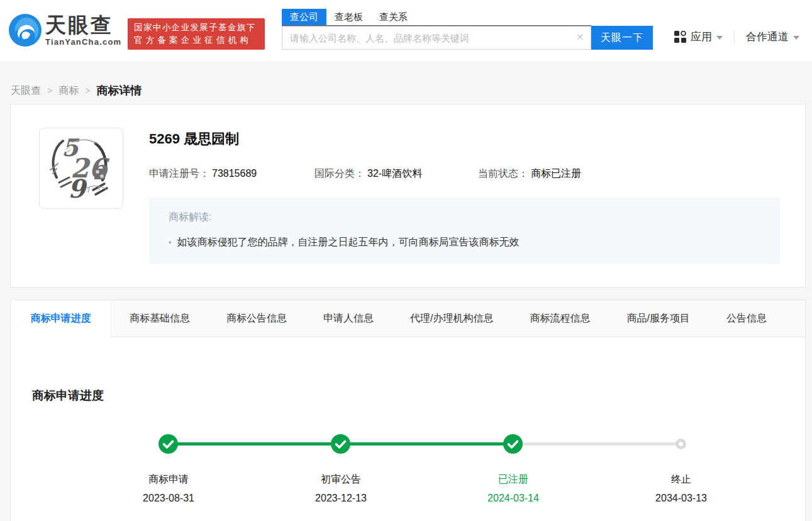  What do you see at coordinates (735, 37) in the screenshot?
I see `nav-divider` at bounding box center [735, 37].